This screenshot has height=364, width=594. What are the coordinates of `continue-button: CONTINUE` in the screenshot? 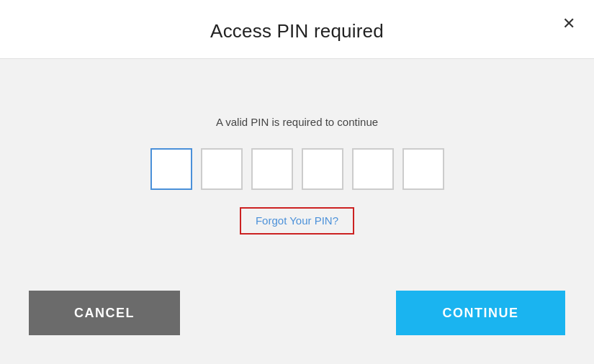 It's located at (481, 313).